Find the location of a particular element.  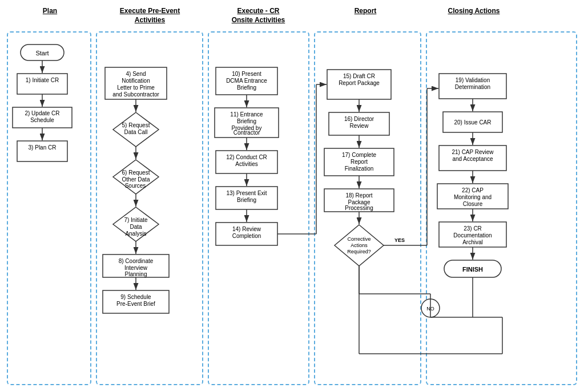

col-header-pre-event: Execute Pre-EventActivities is located at coordinates (150, 16).